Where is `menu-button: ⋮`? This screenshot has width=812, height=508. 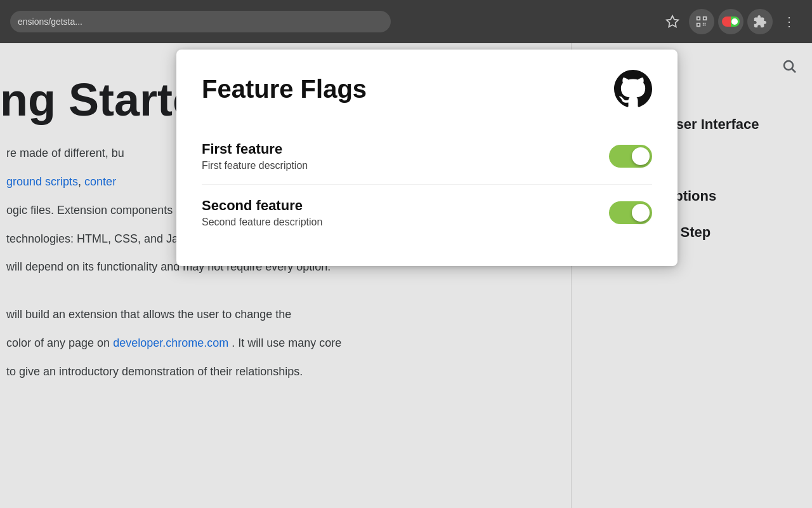
menu-button: ⋮ is located at coordinates (789, 22).